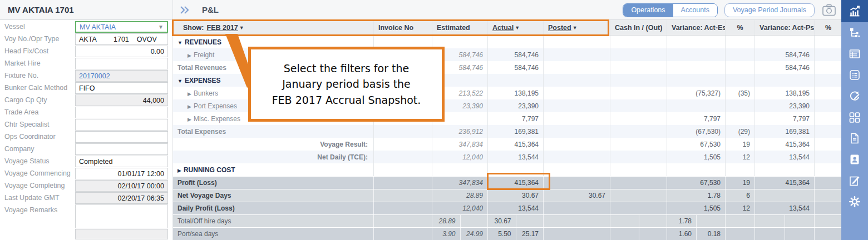 The width and height of the screenshot is (868, 240). I want to click on page-title: P&L, so click(210, 10).